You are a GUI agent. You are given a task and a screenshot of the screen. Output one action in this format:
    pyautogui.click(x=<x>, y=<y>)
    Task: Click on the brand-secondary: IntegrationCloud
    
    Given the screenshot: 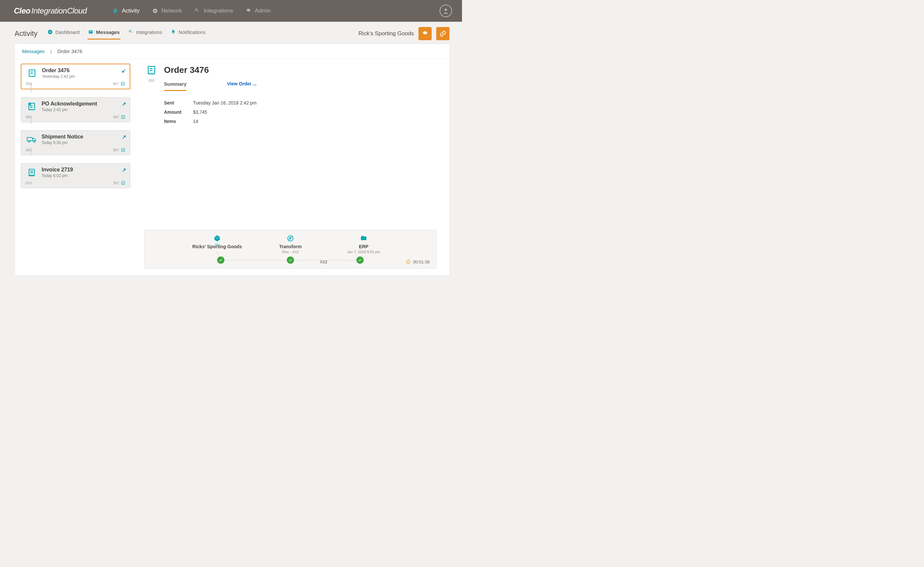 What is the action you would take?
    pyautogui.click(x=59, y=10)
    